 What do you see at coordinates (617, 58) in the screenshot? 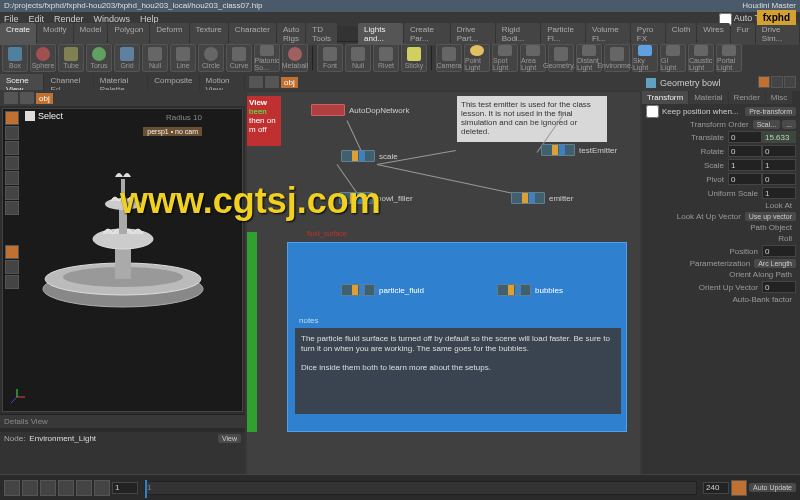
I see `tool-envlight: Environme...` at bounding box center [617, 58].